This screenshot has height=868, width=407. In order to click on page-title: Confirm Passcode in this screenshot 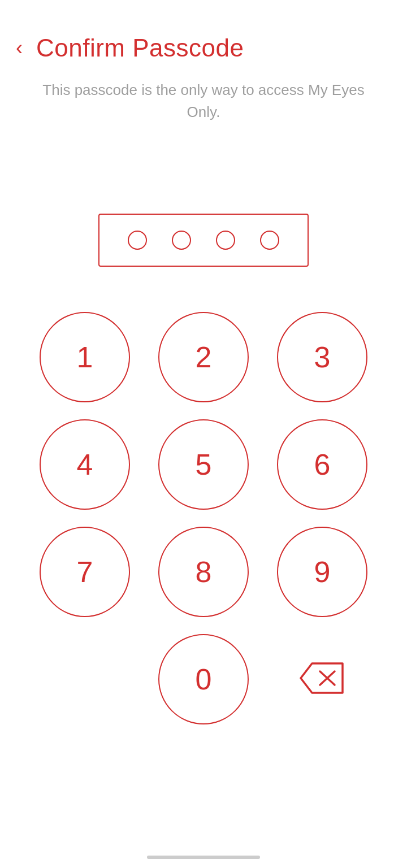, I will do `click(140, 48)`.